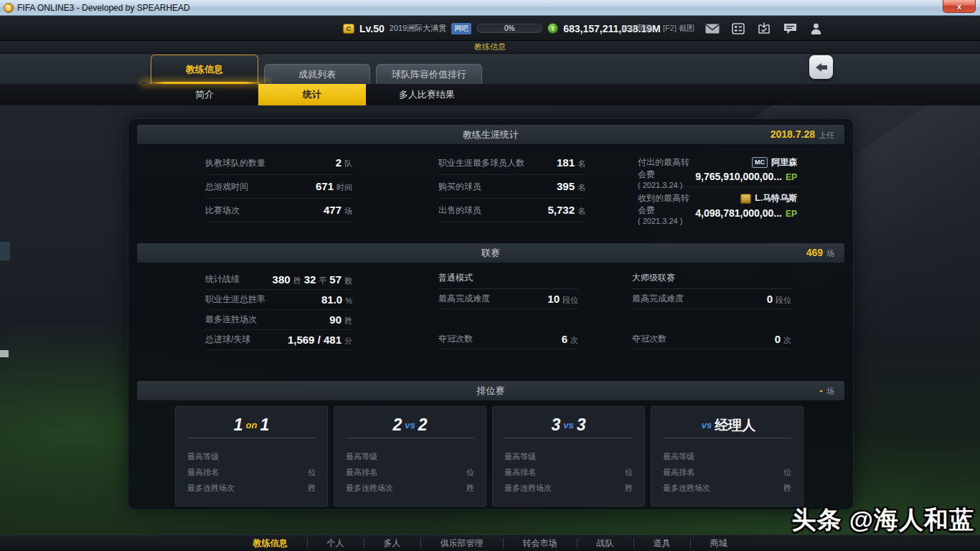  I want to click on close-button: x, so click(959, 6).